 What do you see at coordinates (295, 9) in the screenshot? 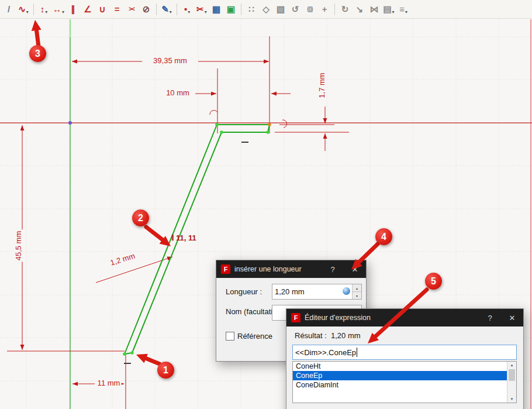
I see `rotate-tool-button: ↺` at bounding box center [295, 9].